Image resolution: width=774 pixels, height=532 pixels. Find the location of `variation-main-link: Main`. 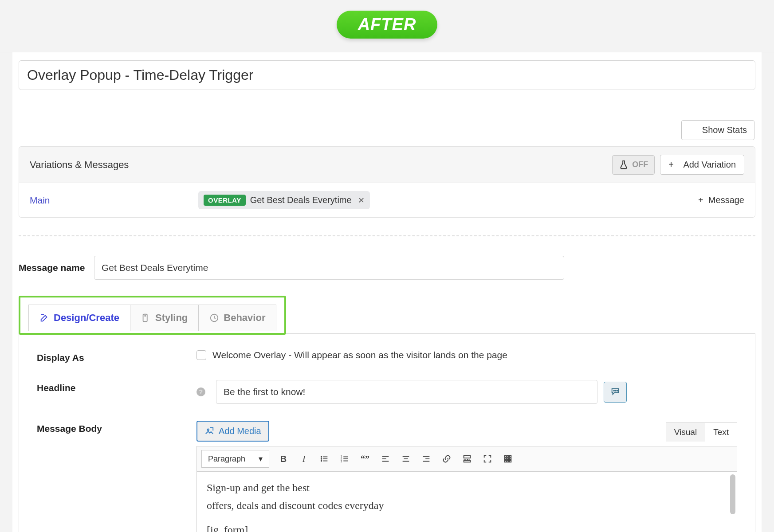

variation-main-link: Main is located at coordinates (114, 200).